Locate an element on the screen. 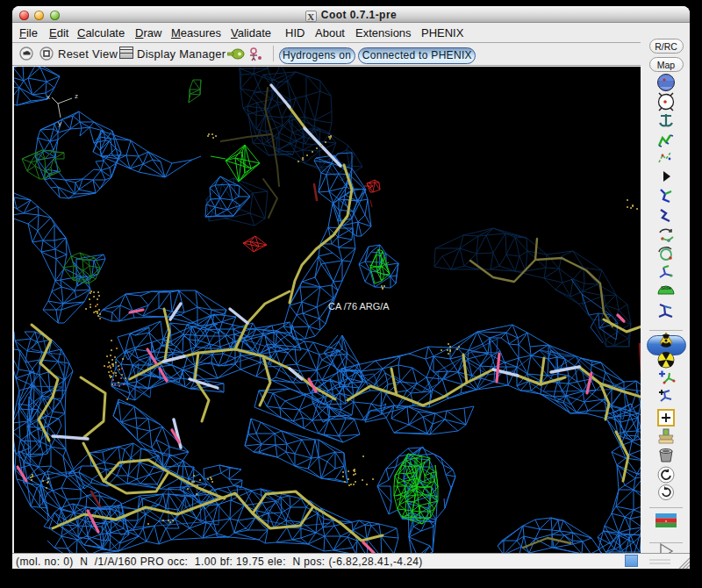 This screenshot has width=702, height=588. svg-text: z is located at coordinates (76, 97).